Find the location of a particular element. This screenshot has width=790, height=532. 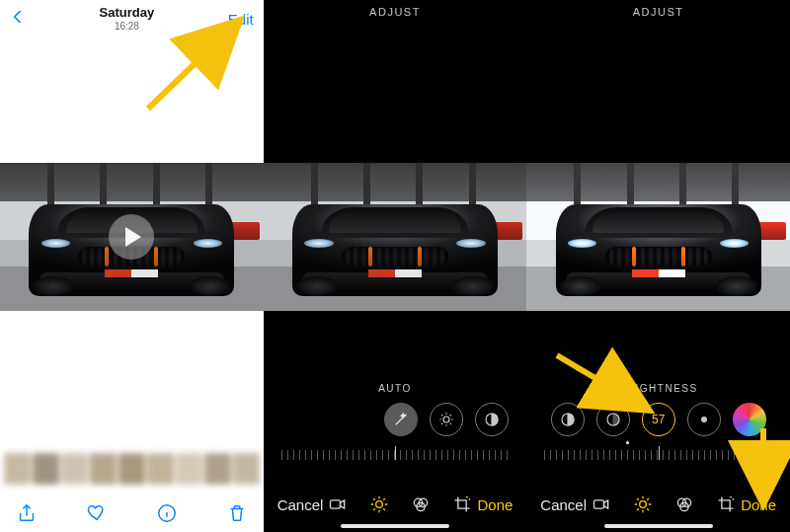

saturation-dial is located at coordinates (750, 419).